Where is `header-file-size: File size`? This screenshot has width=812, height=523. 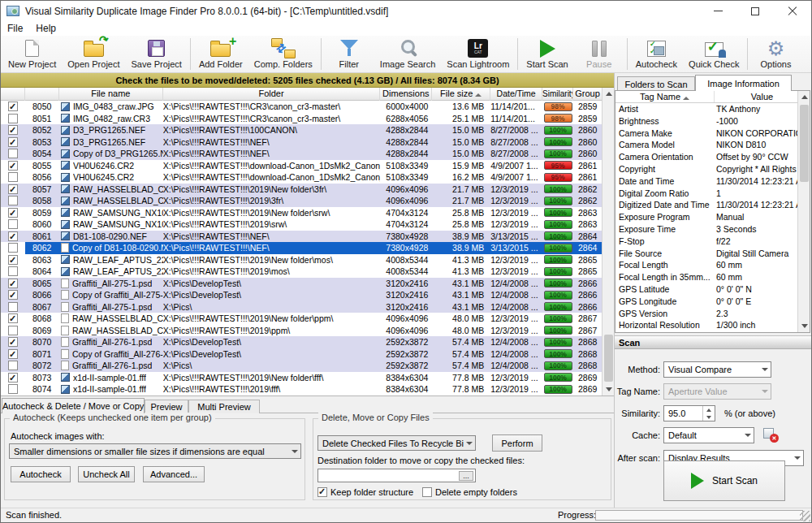
header-file-size: File size is located at coordinates (461, 94).